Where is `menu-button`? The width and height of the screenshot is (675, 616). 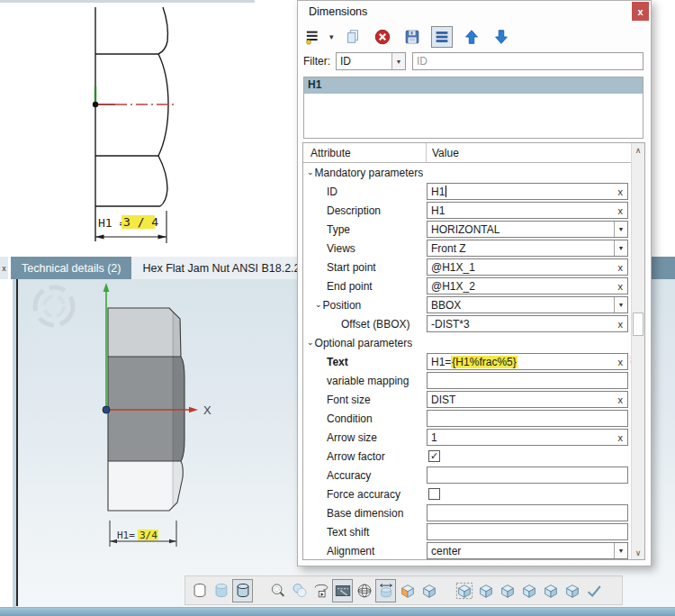 menu-button is located at coordinates (314, 37).